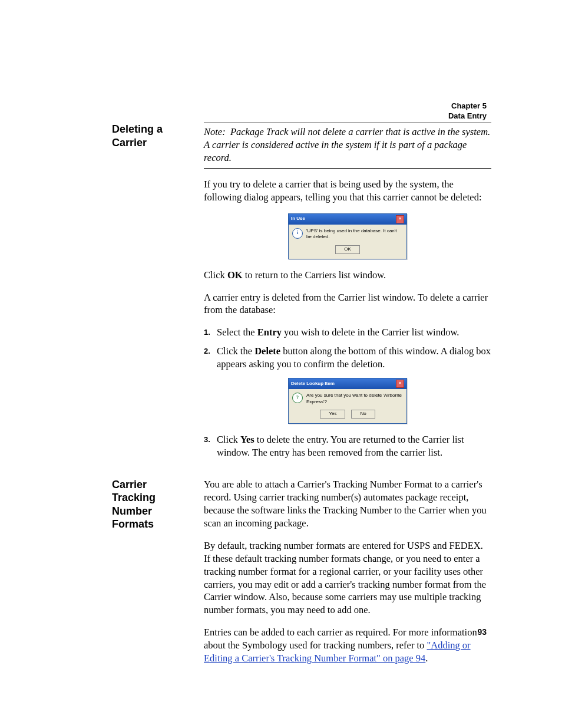 The height and width of the screenshot is (728, 562). Describe the element at coordinates (348, 446) in the screenshot. I see `step-3: 3. Click Yes to delete the entry. You ar…` at that location.